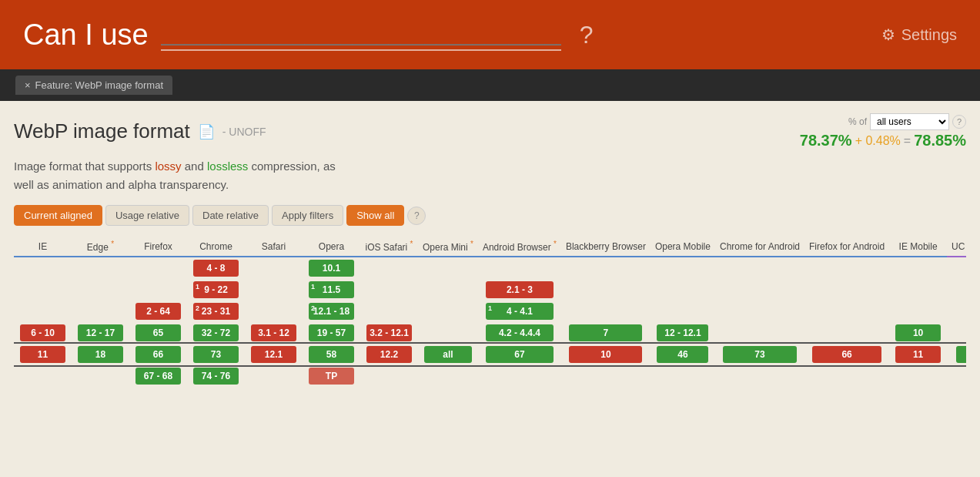 The height and width of the screenshot is (477, 980). Describe the element at coordinates (159, 247) in the screenshot. I see `th-firefox: Firefox` at that location.